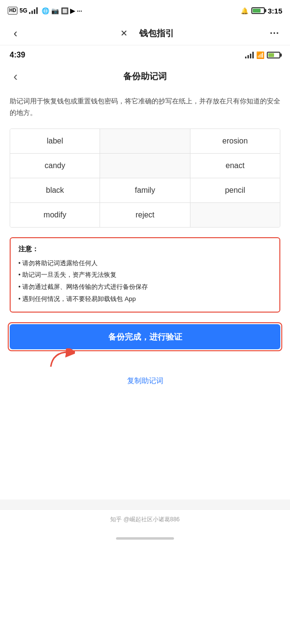 The image size is (290, 644). Describe the element at coordinates (145, 33) in the screenshot. I see `outer-nav: ‹ ✕ 钱包指引 ···` at that location.